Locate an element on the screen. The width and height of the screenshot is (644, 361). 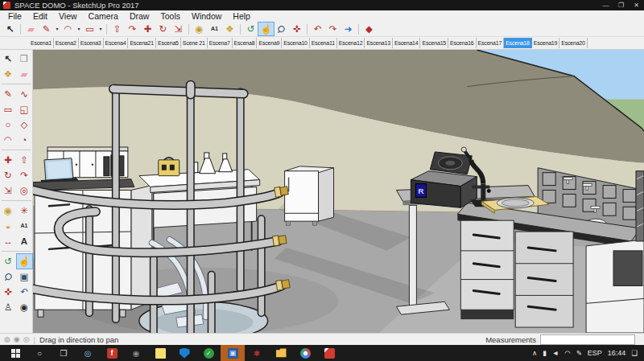
pan-tool: ☝ is located at coordinates (24, 261).